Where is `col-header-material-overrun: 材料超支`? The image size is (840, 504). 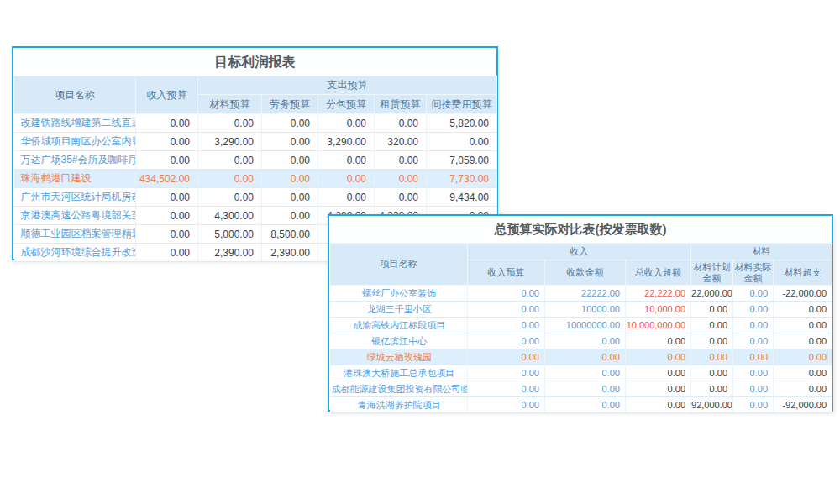
col-header-material-overrun: 材料超支 is located at coordinates (803, 273).